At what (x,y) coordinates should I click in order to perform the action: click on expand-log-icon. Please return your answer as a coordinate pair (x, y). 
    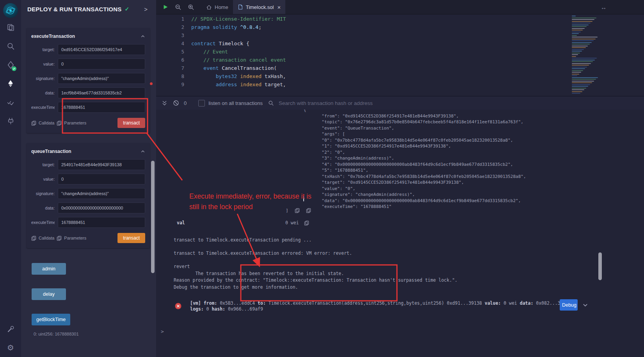
    Looking at the image, I should click on (585, 305).